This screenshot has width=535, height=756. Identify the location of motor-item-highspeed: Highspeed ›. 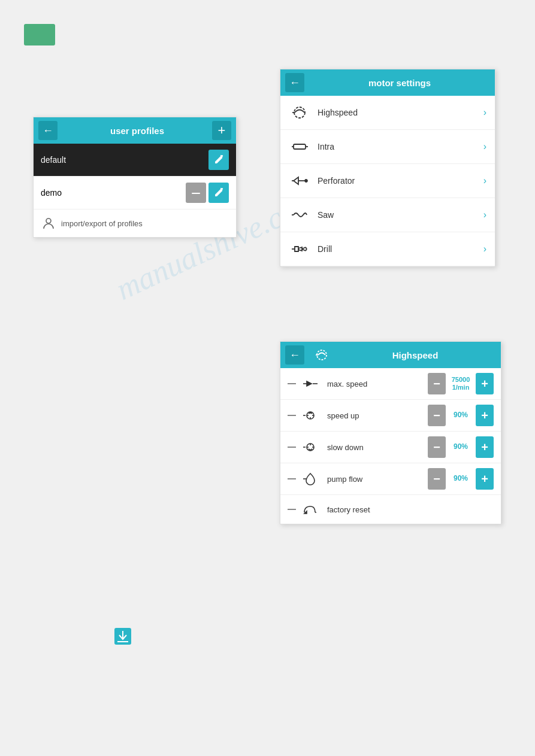
(388, 113).